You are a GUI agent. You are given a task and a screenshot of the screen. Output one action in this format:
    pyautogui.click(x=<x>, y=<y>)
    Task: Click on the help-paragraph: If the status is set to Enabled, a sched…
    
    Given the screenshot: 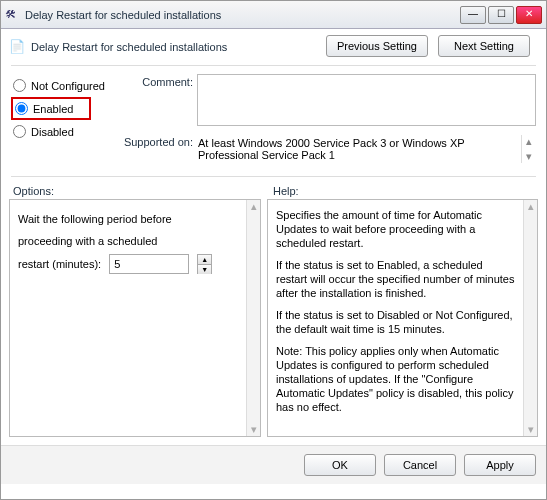 What is the action you would take?
    pyautogui.click(x=402, y=279)
    